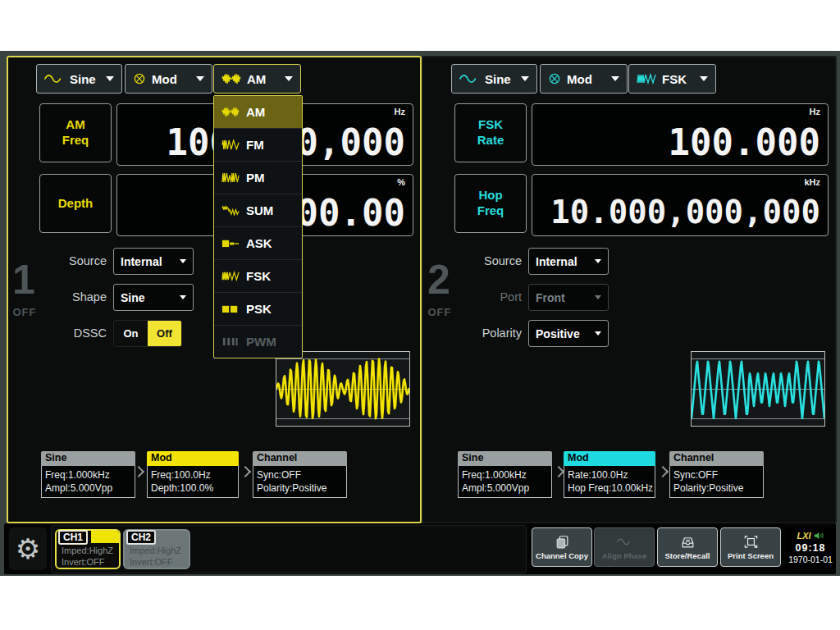 The image size is (840, 630). Describe the element at coordinates (609, 488) in the screenshot. I see `card-line: Hop Freq:10.00kHz` at that location.